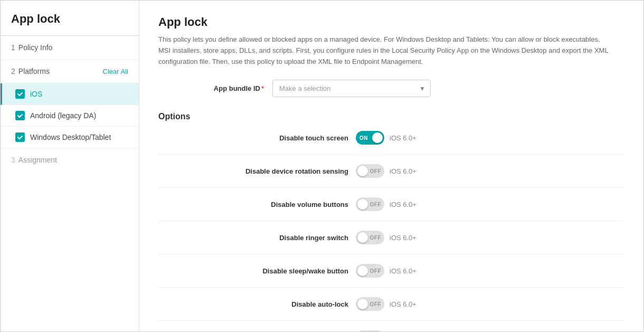 Image resolution: width=644 pixels, height=332 pixels. Describe the element at coordinates (70, 72) in the screenshot. I see `platforms-header: 2 Platforms Clear All` at that location.